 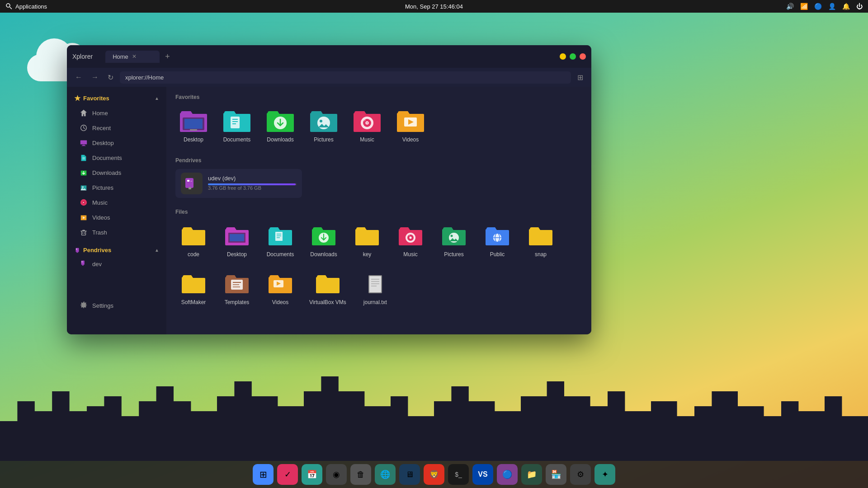 What do you see at coordinates (605, 474) in the screenshot?
I see `perplexity-taskbar-icon: ✦` at bounding box center [605, 474].